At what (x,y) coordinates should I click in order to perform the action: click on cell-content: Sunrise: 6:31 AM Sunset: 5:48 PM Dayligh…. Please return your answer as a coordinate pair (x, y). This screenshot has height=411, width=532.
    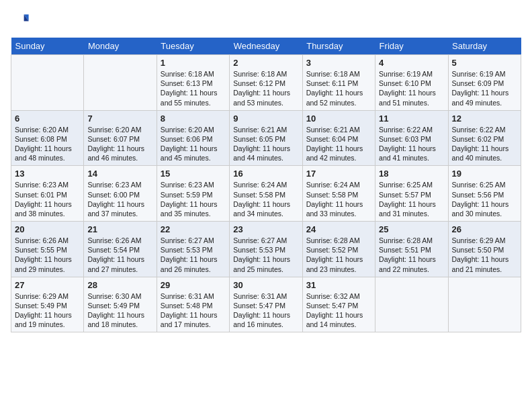
    Looking at the image, I should click on (193, 310).